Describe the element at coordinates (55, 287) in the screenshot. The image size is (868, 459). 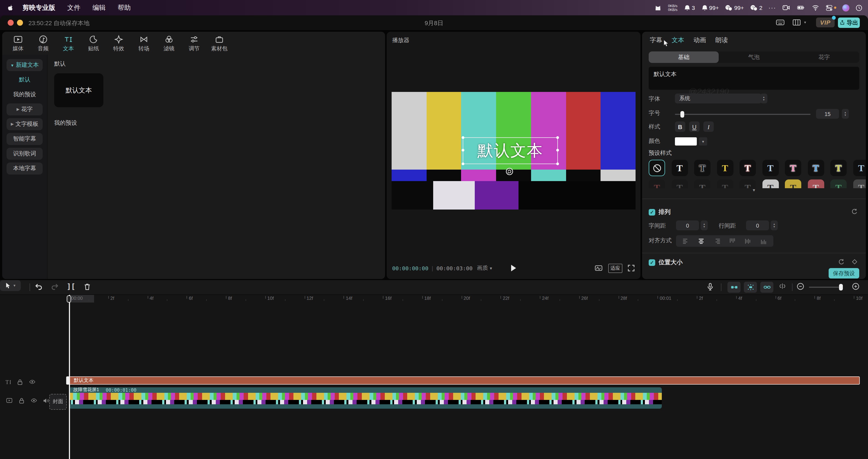
I see `redo-button` at that location.